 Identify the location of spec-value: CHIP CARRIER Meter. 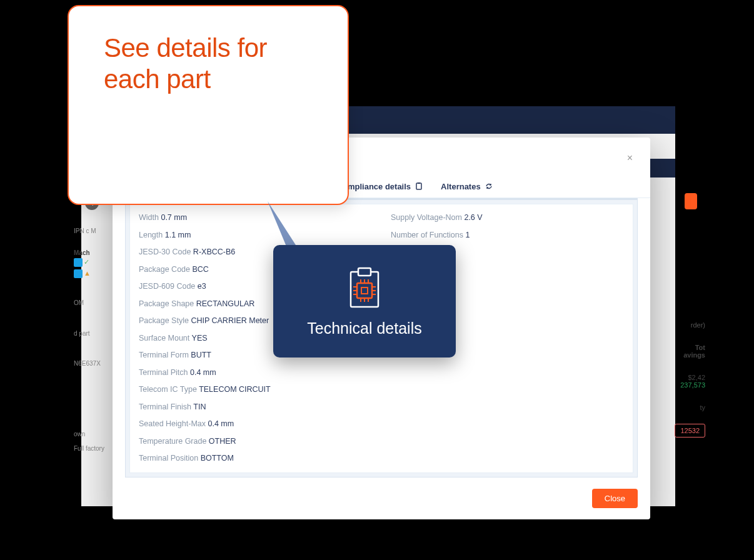
(230, 321).